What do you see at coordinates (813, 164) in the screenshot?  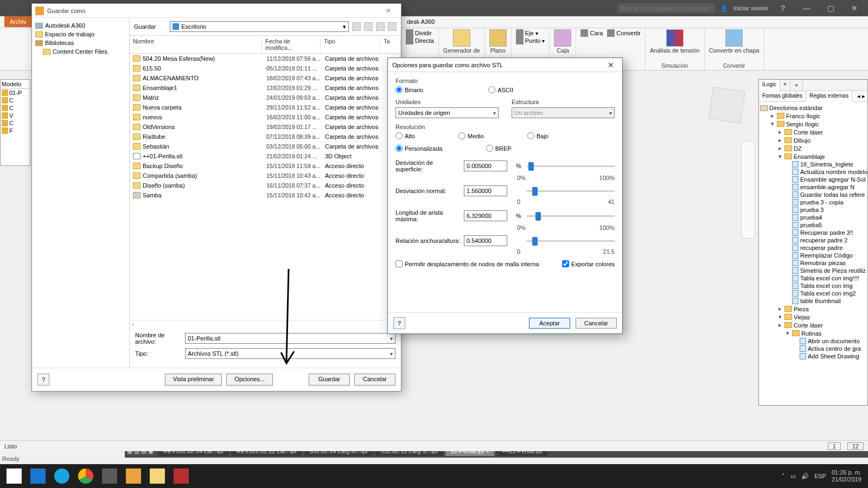 I see `tree-node: 18_Simetria_Inglete` at bounding box center [813, 164].